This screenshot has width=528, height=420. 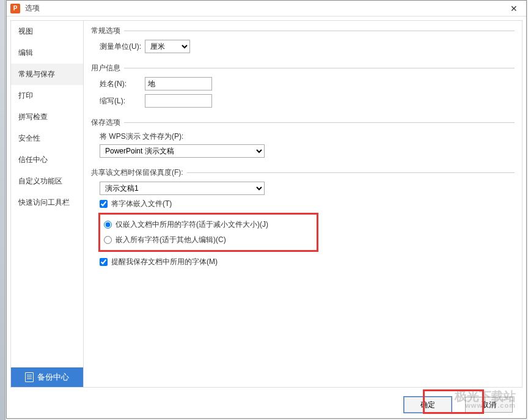 I want to click on measure-unit-label: 测量单位(U):, so click(x=120, y=46).